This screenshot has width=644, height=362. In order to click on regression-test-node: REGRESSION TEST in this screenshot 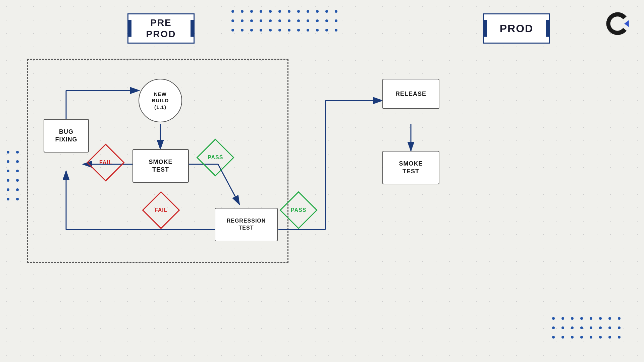, I will do `click(246, 225)`.